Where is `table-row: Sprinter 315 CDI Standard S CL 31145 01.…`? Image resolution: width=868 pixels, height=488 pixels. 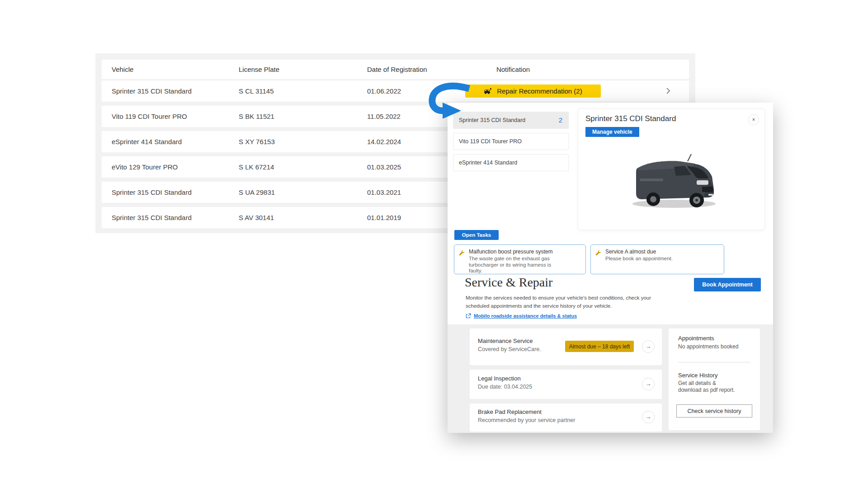
table-row: Sprinter 315 CDI Standard S CL 31145 01.… is located at coordinates (395, 91).